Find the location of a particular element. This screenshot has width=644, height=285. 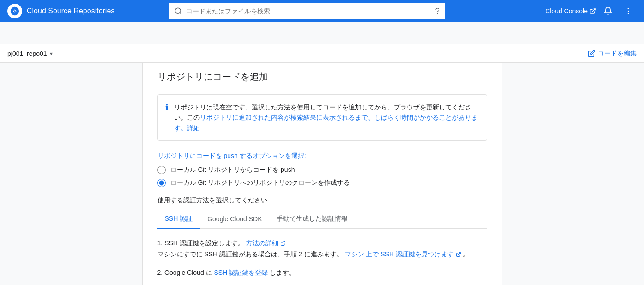

step-2: 2. Google Cloud に SSH 認証鍵を登録 します。 is located at coordinates (322, 273).